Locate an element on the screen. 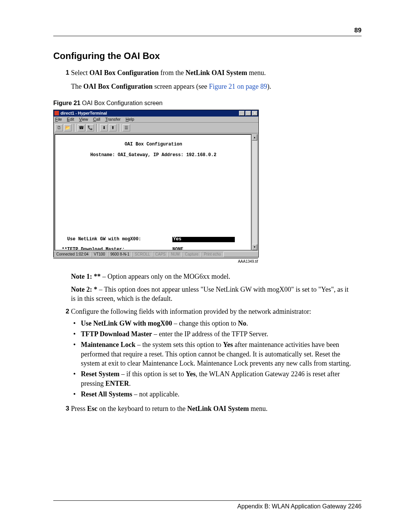 The height and width of the screenshot is (532, 411). note2: – This option does not appear unless "Us… is located at coordinates (210, 294).